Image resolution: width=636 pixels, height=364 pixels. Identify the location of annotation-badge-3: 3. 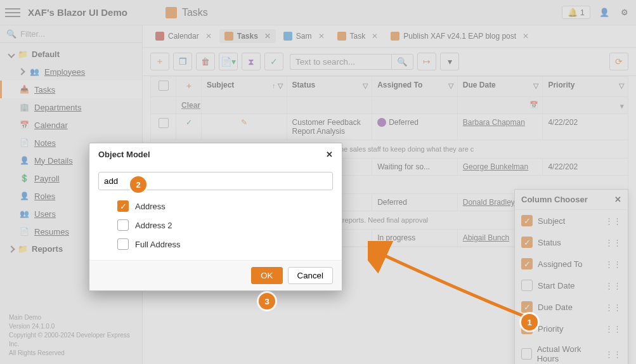
(267, 301).